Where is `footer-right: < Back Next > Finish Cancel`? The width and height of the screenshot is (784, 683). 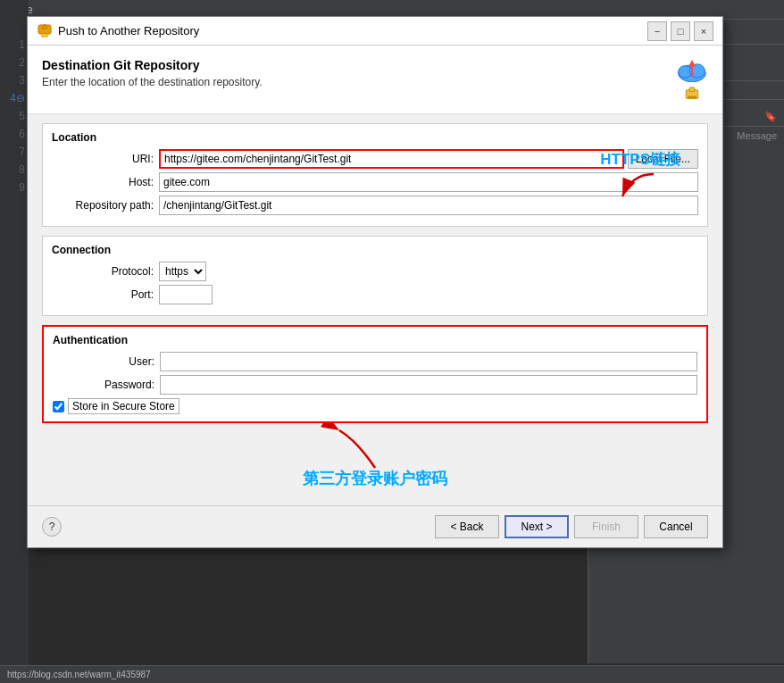 footer-right: < Back Next > Finish Cancel is located at coordinates (571, 527).